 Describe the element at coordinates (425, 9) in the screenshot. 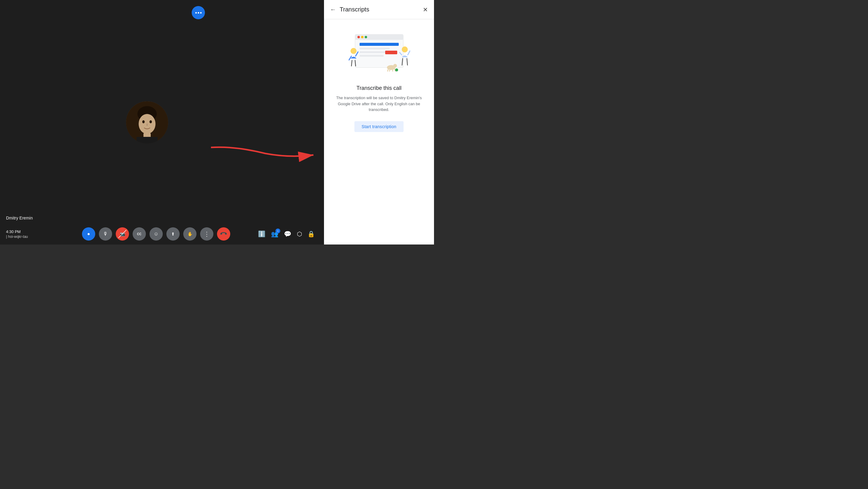

I see `panel-close-button: ✕` at that location.